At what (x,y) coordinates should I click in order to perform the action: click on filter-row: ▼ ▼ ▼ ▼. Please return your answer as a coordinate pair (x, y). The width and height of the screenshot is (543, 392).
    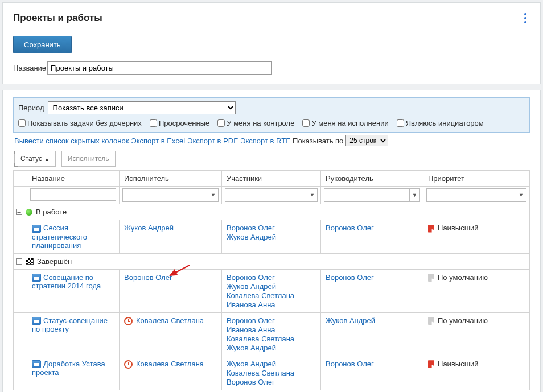
    Looking at the image, I should click on (272, 196).